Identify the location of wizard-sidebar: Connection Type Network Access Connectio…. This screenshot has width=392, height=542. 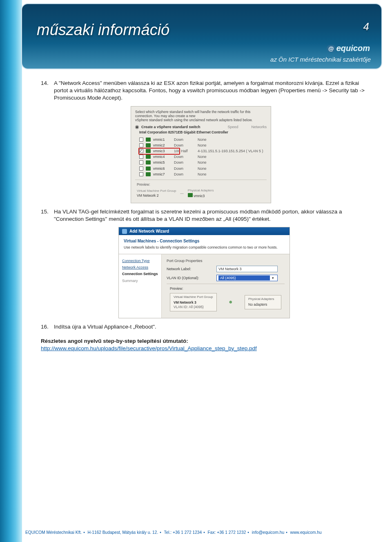
(140, 286).